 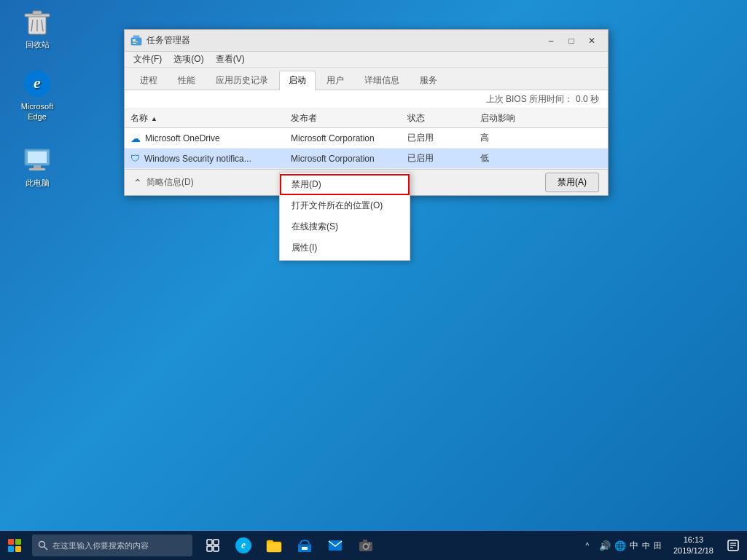 What do you see at coordinates (188, 60) in the screenshot?
I see `menu-options: 选项(O)` at bounding box center [188, 60].